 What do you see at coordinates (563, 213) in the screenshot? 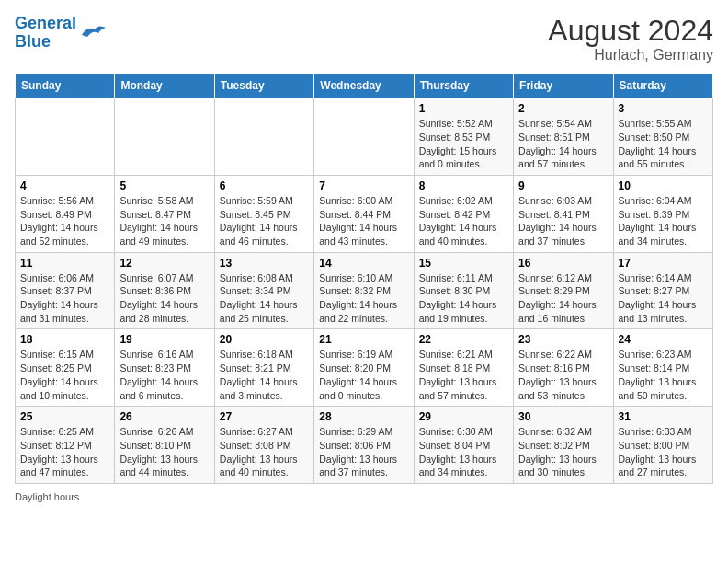
I see `day-cell: 9Sunrise: 6:03 AMSunset: 8:41 PMDaylight…` at bounding box center [563, 213].